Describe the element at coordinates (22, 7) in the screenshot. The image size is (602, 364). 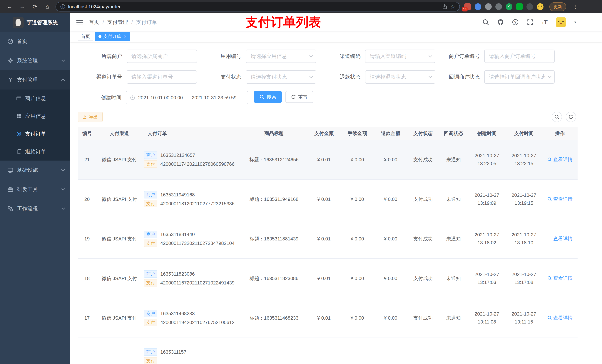
I see `browser-forward-icon: →` at that location.